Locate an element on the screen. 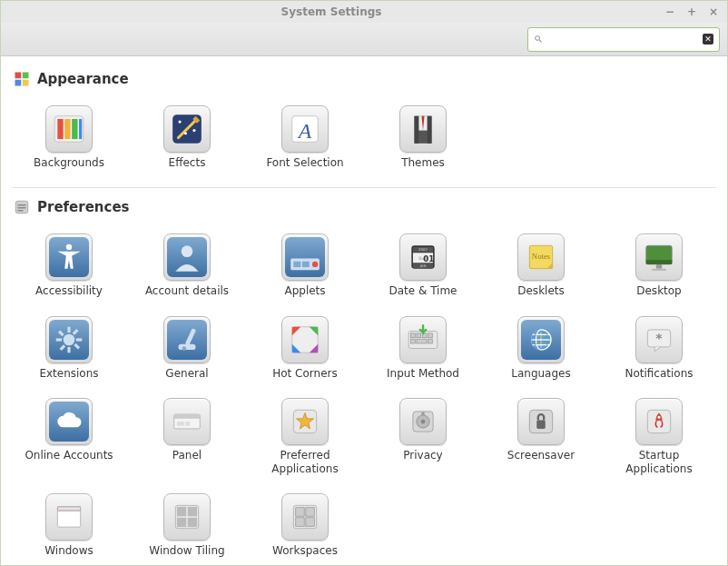 This screenshot has width=728, height=566. item-label: Accessibility is located at coordinates (69, 291).